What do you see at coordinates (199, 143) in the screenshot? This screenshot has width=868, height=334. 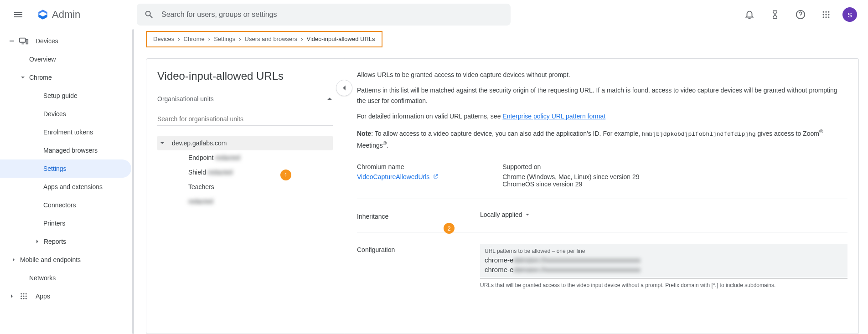 I see `ou-item-label: dev.ep.gatlabs.com` at bounding box center [199, 143].